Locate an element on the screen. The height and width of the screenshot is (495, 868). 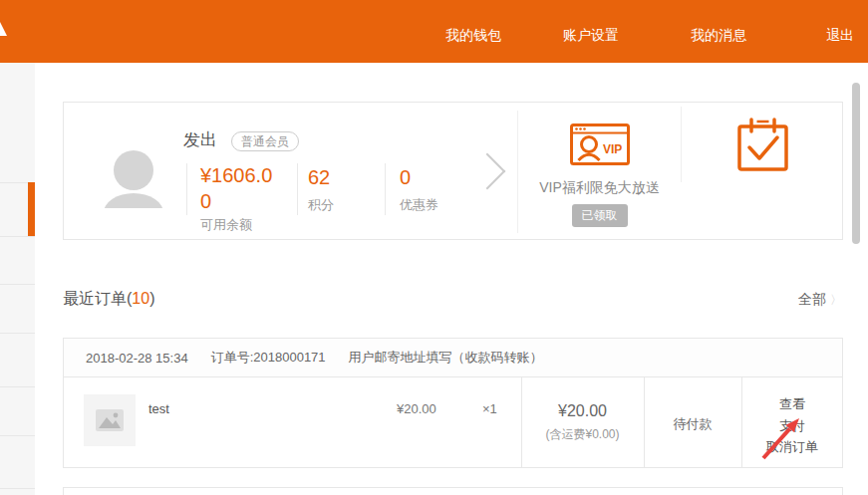
order-status: 待付款 is located at coordinates (693, 424).